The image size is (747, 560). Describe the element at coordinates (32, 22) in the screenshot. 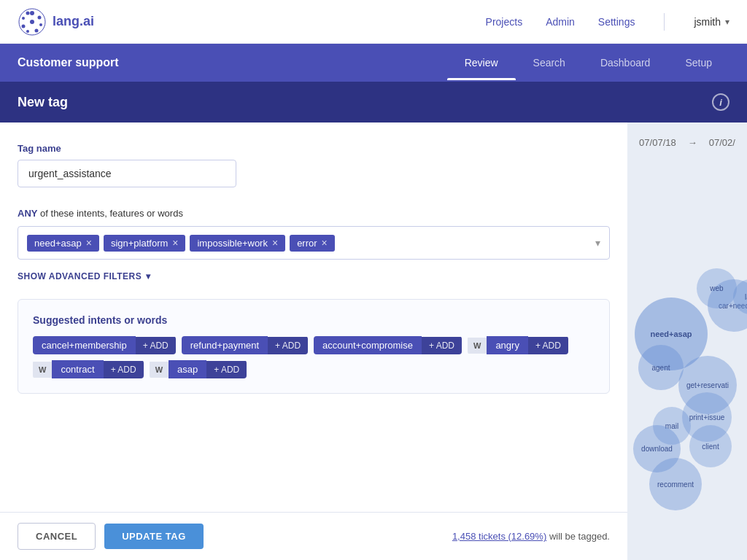

I see `logo-icon` at that location.